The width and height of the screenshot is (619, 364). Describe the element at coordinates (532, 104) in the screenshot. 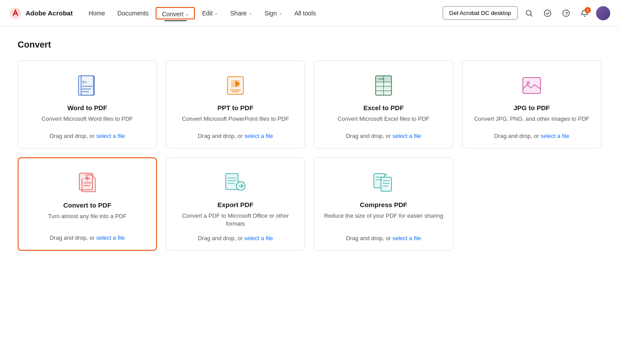

I see `jpg-to-pdf-card: JPG to PDF Convert JPG, PNG, and other i…` at that location.